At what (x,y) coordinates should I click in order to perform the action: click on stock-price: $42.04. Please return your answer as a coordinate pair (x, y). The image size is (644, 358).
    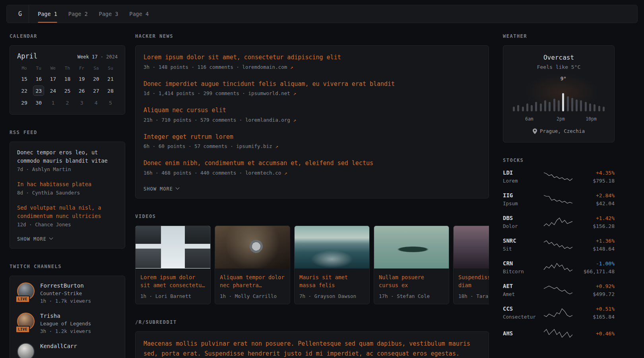
    Looking at the image, I should click on (596, 204).